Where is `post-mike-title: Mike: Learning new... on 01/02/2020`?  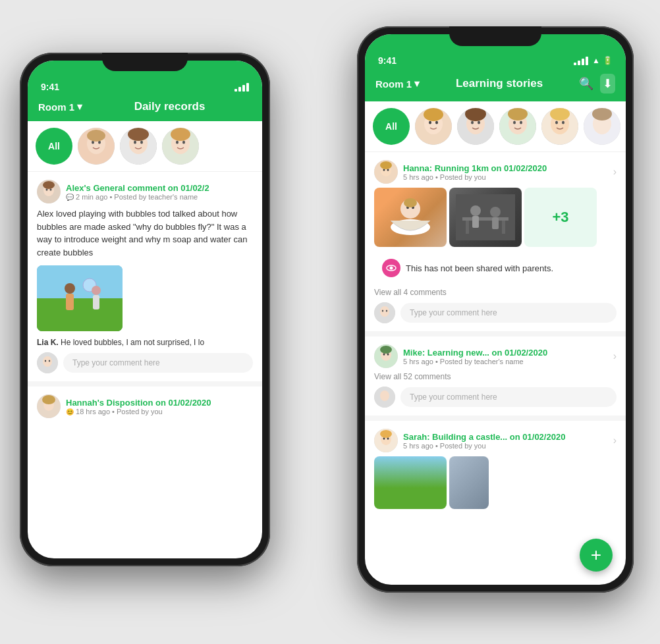 post-mike-title: Mike: Learning new... on 01/02/2020 is located at coordinates (476, 353).